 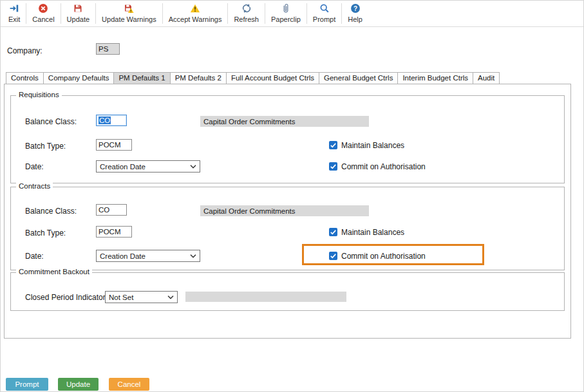 What do you see at coordinates (144, 256) in the screenshot?
I see `contracts-date-value: Creation Date` at bounding box center [144, 256].